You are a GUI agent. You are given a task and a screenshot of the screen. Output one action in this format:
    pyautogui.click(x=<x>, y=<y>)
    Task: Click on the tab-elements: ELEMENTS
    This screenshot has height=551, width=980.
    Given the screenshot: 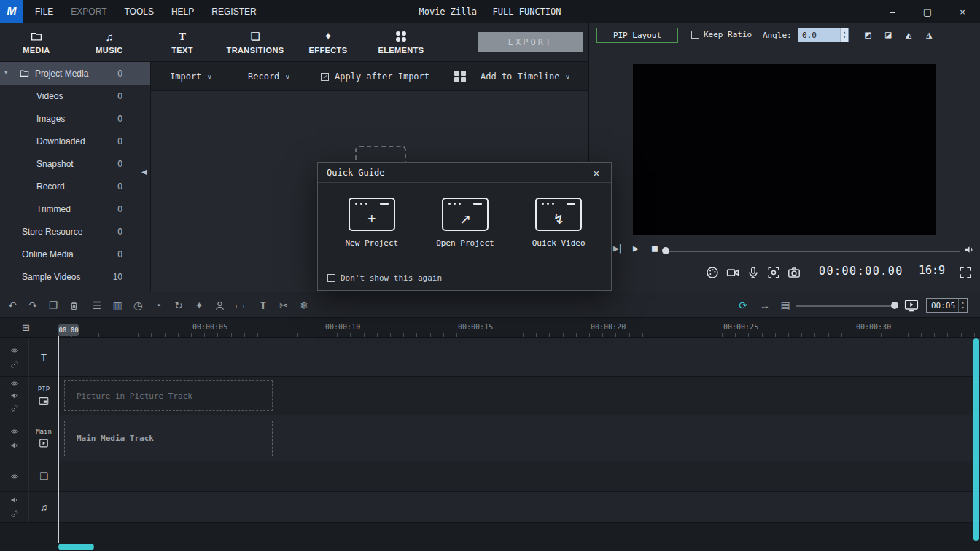 What is the action you would take?
    pyautogui.click(x=401, y=42)
    